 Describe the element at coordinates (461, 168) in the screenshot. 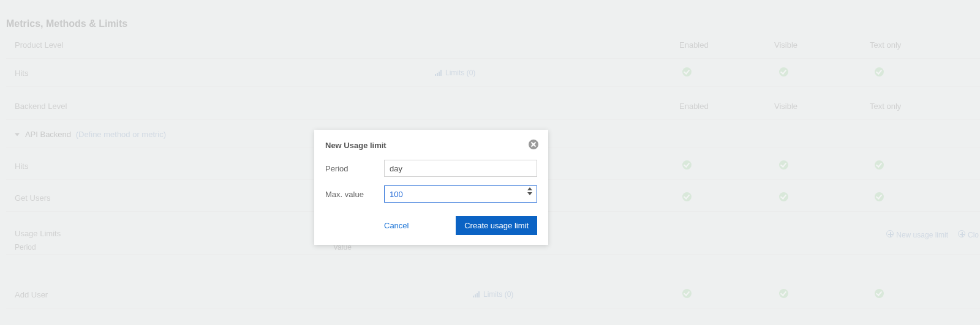

I see `period-input` at that location.